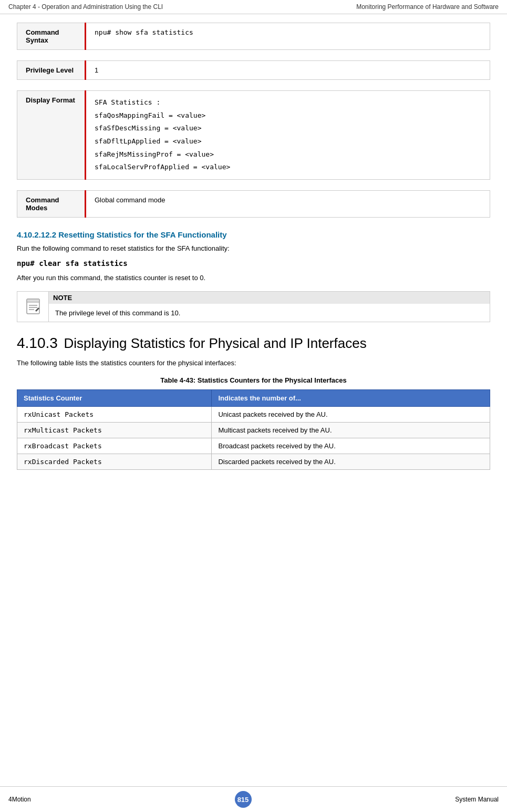 The image size is (507, 812). Describe the element at coordinates (253, 343) in the screenshot. I see `section-4-10-3-heading: 4.10.3 Displaying Statistics for Physica…` at that location.